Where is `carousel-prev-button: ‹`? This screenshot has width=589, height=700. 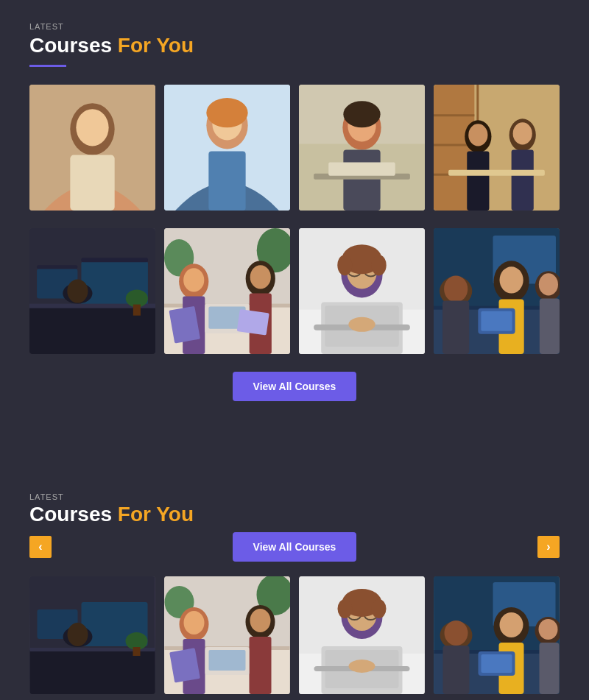 carousel-prev-button: ‹ is located at coordinates (40, 547).